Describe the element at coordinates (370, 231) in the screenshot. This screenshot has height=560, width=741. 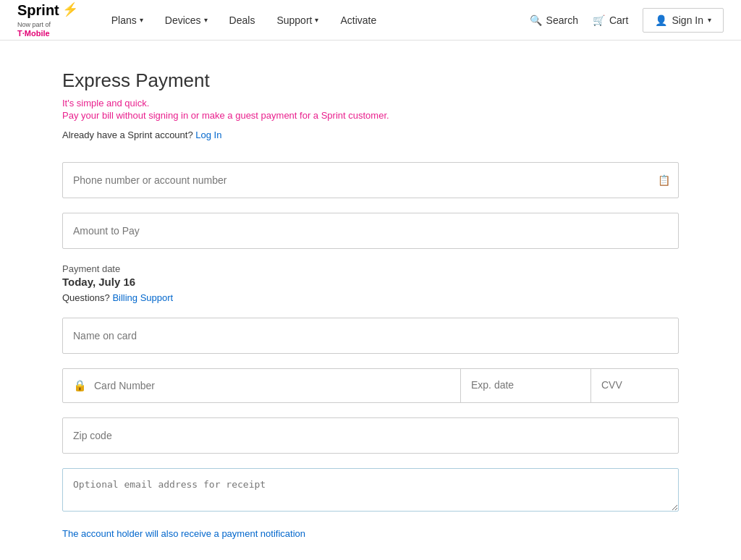
I see `amount-field-group` at that location.